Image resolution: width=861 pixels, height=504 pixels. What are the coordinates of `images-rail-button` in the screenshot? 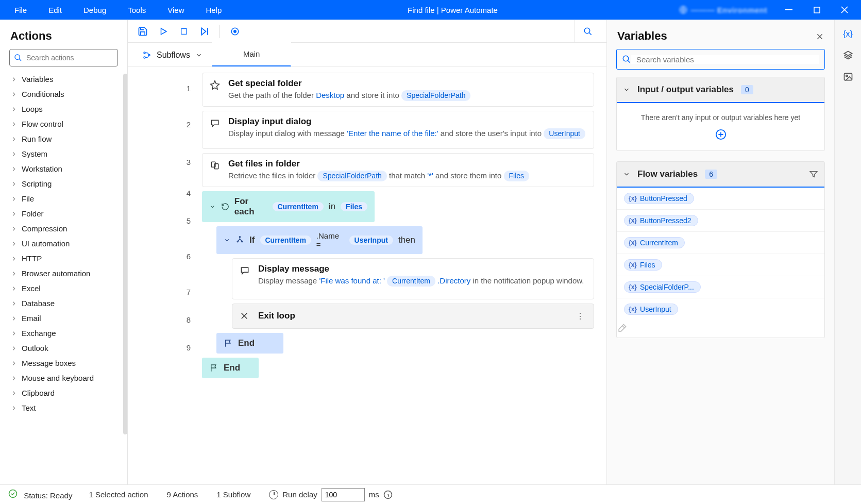 It's located at (848, 77).